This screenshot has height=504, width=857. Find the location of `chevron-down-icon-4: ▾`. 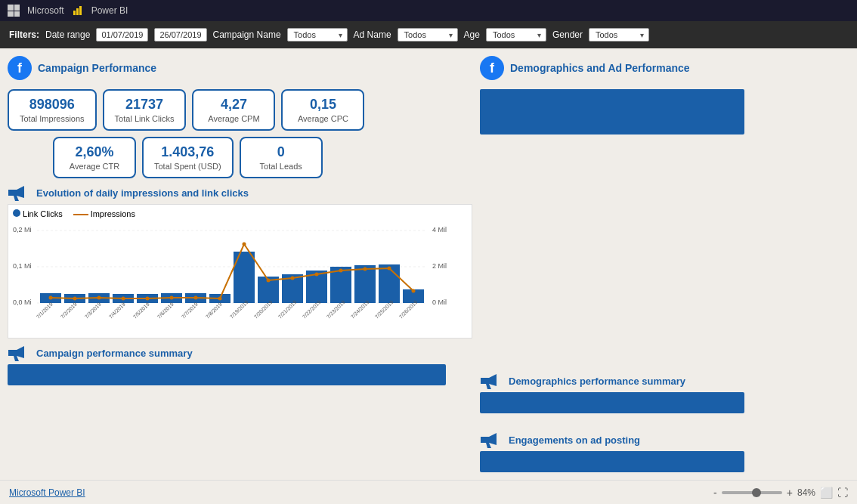

chevron-down-icon-4: ▾ is located at coordinates (642, 35).